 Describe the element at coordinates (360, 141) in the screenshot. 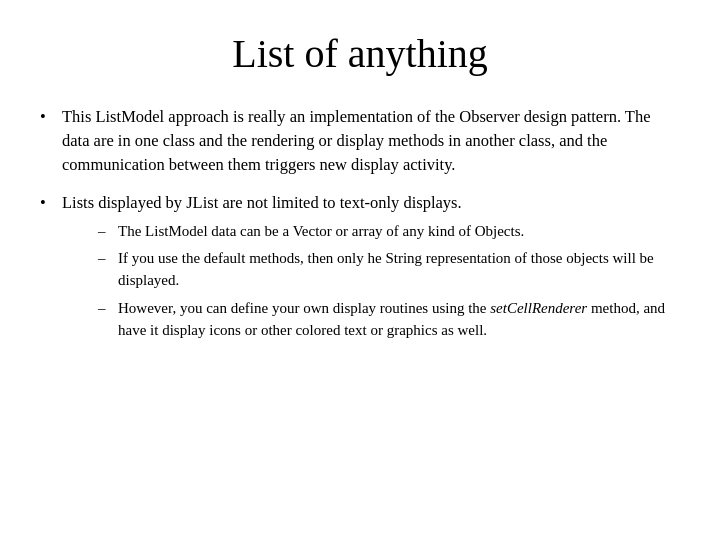

I see `bullet-item-1: • This ListModel approach is really an i…` at that location.